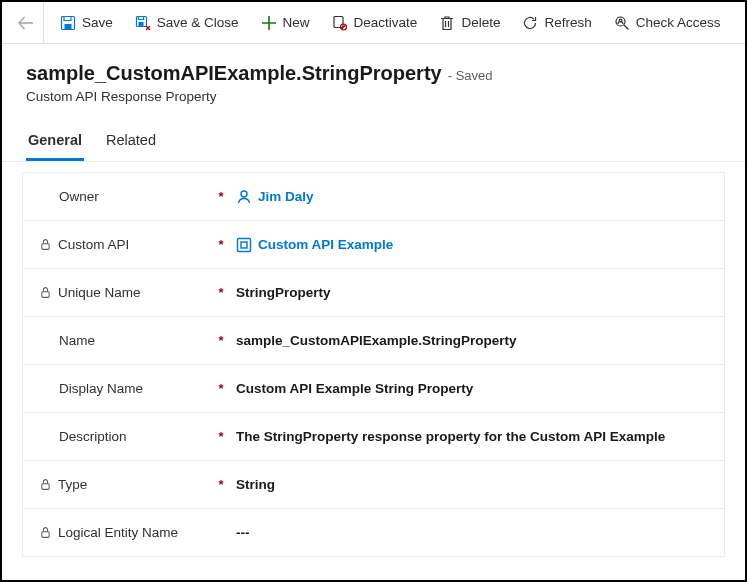  I want to click on value-description: The StringProperty response property for…, so click(450, 436).